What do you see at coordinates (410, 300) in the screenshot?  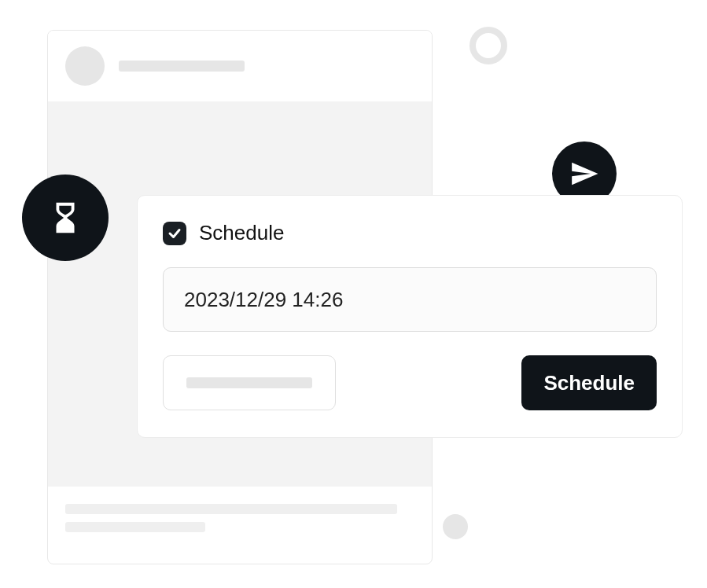 I see `datetime-input` at bounding box center [410, 300].